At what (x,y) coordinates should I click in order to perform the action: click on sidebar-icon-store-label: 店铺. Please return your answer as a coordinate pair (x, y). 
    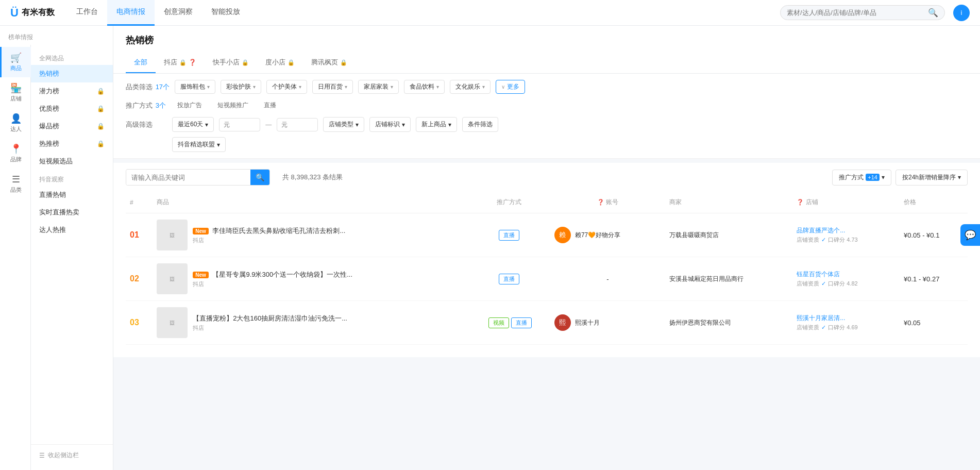
    Looking at the image, I should click on (16, 99).